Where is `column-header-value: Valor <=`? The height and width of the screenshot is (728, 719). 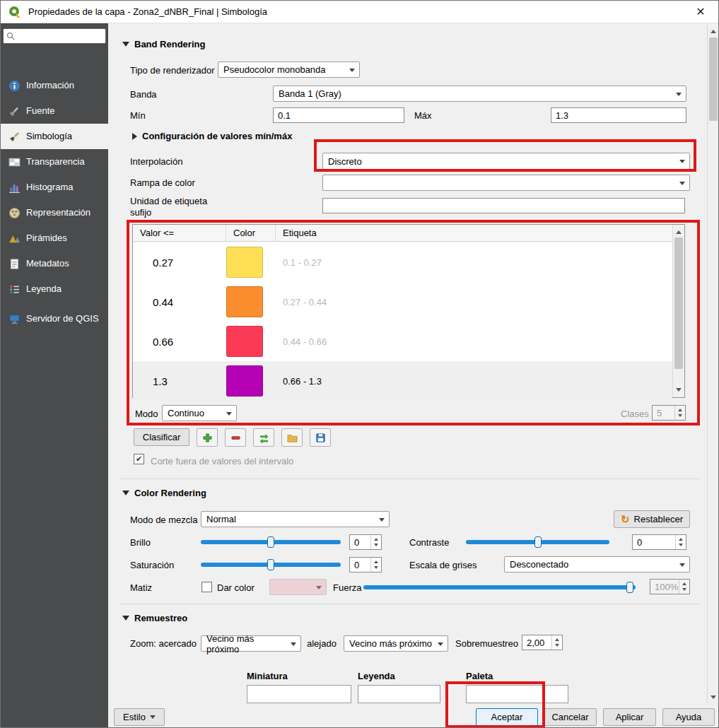
column-header-value: Valor <= is located at coordinates (180, 233).